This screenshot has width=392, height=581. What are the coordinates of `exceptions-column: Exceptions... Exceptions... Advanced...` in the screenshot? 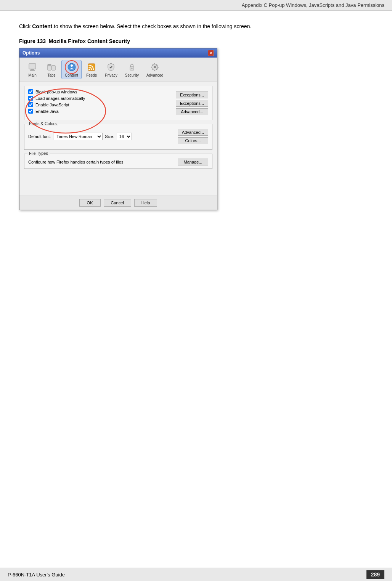 It's located at (192, 103).